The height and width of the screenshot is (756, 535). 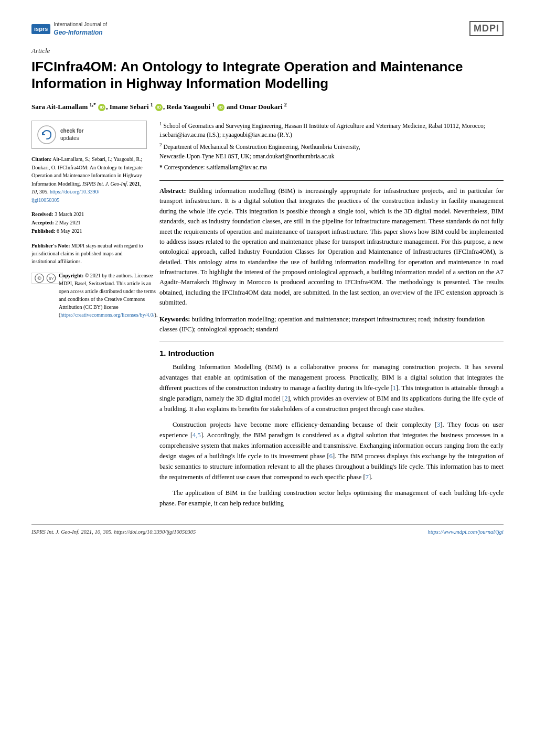 I want to click on page-footer: ISPRS Int. J. Geo-Inf. 2021, 10, 305. ht…, so click(x=268, y=530).